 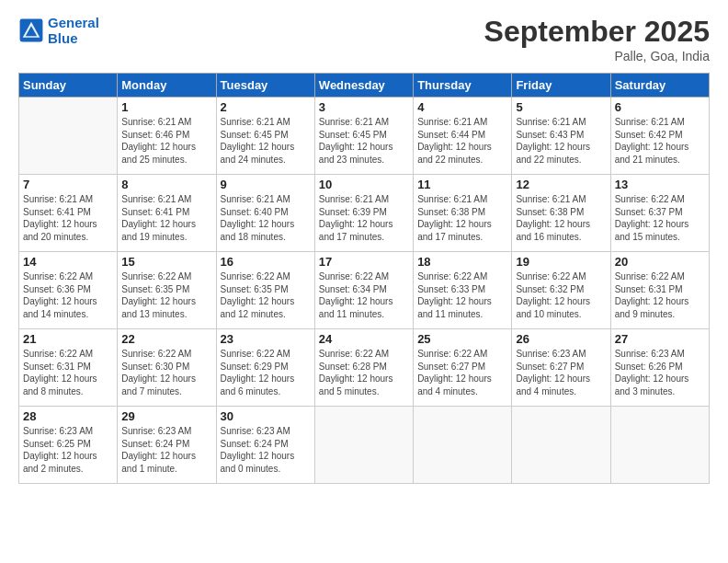 What do you see at coordinates (561, 261) in the screenshot?
I see `day-number: 19` at bounding box center [561, 261].